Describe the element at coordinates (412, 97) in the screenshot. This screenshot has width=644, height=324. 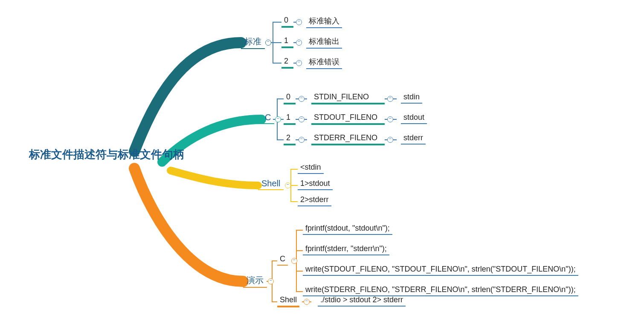
I see `c-stream-0: stdin` at that location.